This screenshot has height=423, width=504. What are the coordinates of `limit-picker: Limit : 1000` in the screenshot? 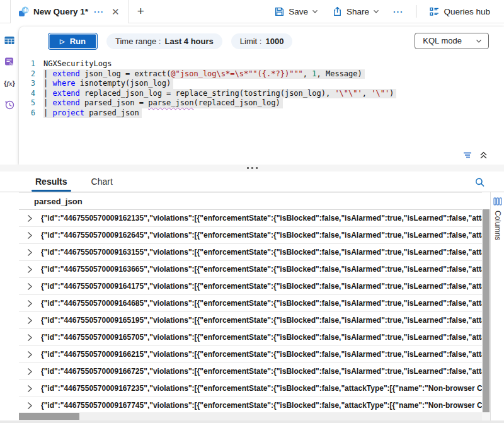 It's located at (262, 42).